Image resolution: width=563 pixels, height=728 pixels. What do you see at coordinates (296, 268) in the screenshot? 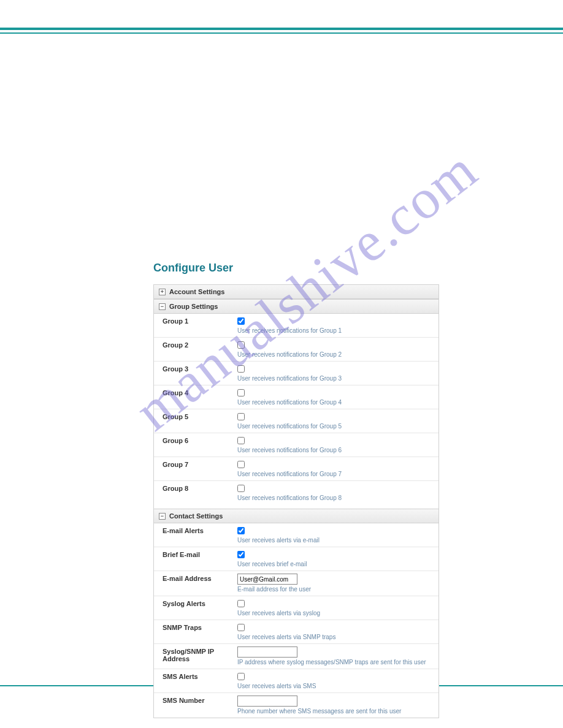
I see `page-title: Configure User` at bounding box center [296, 268].